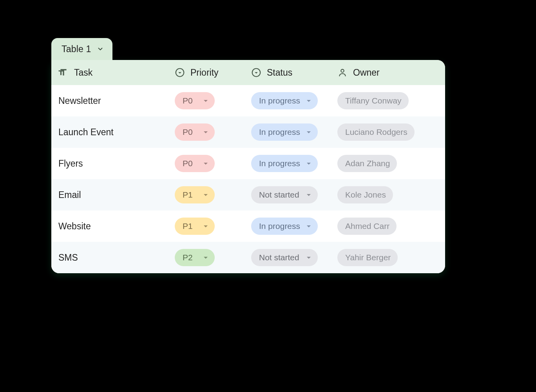 The image size is (536, 392). Describe the element at coordinates (248, 101) in the screenshot. I see `table-row: NewsletterP0In progressTiffany Conway` at that location.